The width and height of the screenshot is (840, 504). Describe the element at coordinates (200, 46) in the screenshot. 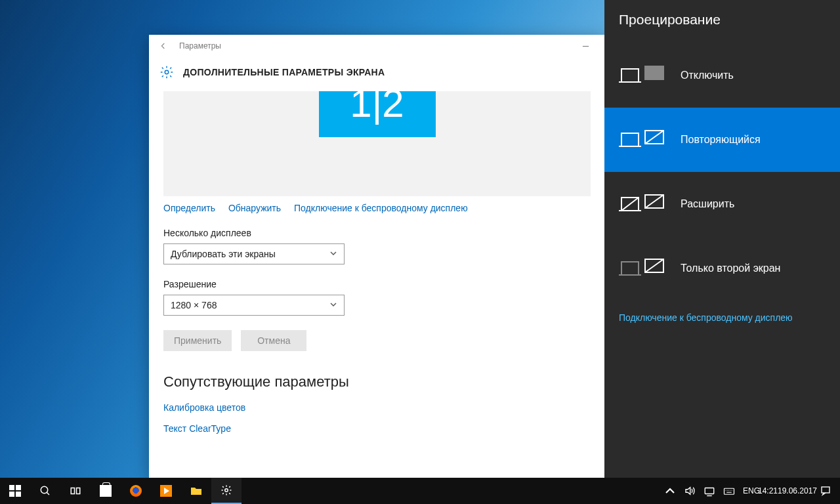

I see `window-title: Параметры` at that location.